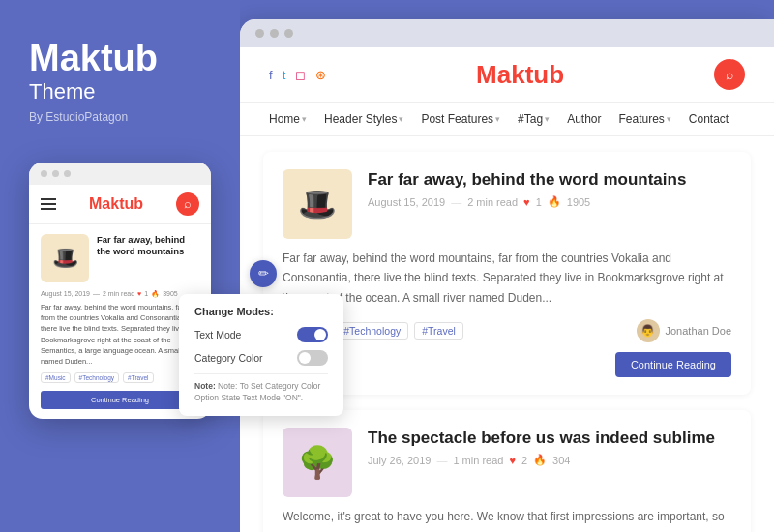 The width and height of the screenshot is (774, 532). What do you see at coordinates (534, 119) in the screenshot?
I see `nav-tag: #Tag ▾` at bounding box center [534, 119].